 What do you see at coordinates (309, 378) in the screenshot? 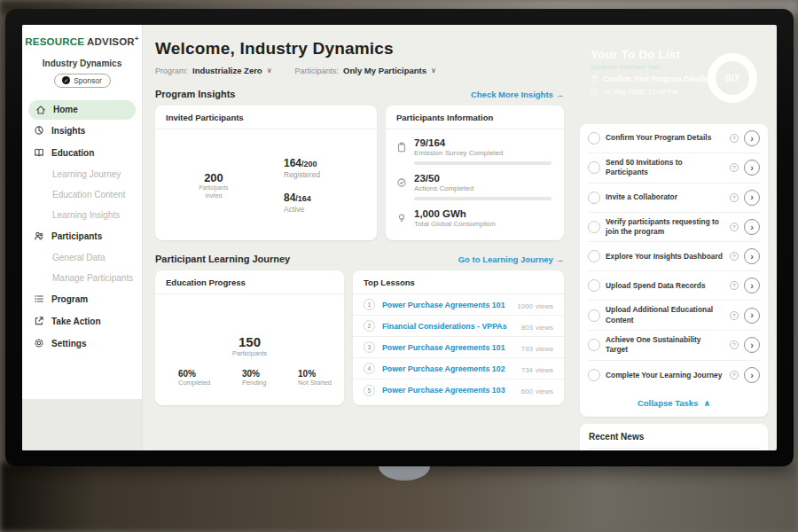
I see `legend-not-started: 10%Not Started` at bounding box center [309, 378].